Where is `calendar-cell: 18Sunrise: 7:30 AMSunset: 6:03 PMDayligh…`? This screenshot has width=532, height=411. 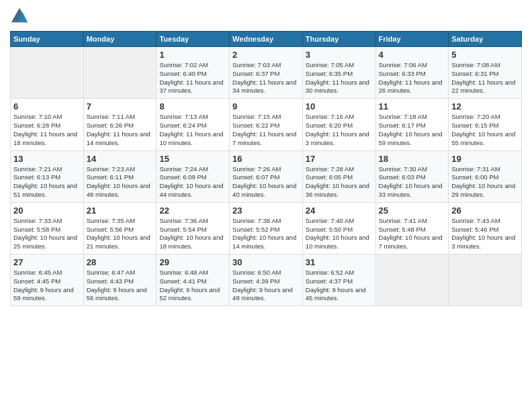 calendar-cell: 18Sunrise: 7:30 AMSunset: 6:03 PMDayligh… is located at coordinates (412, 176).